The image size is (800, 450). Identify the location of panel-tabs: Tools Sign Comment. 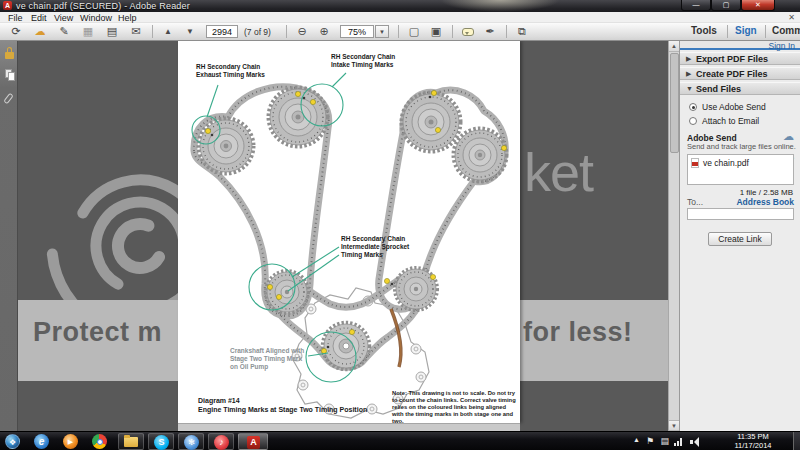
(740, 32).